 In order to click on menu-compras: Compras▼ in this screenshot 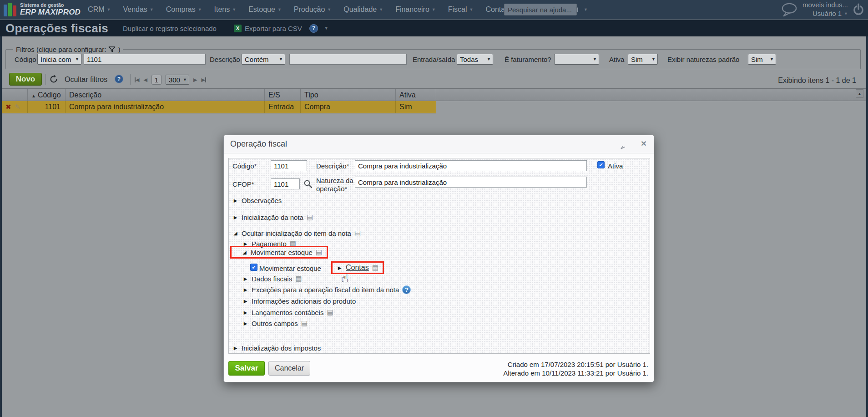, I will do `click(184, 10)`.